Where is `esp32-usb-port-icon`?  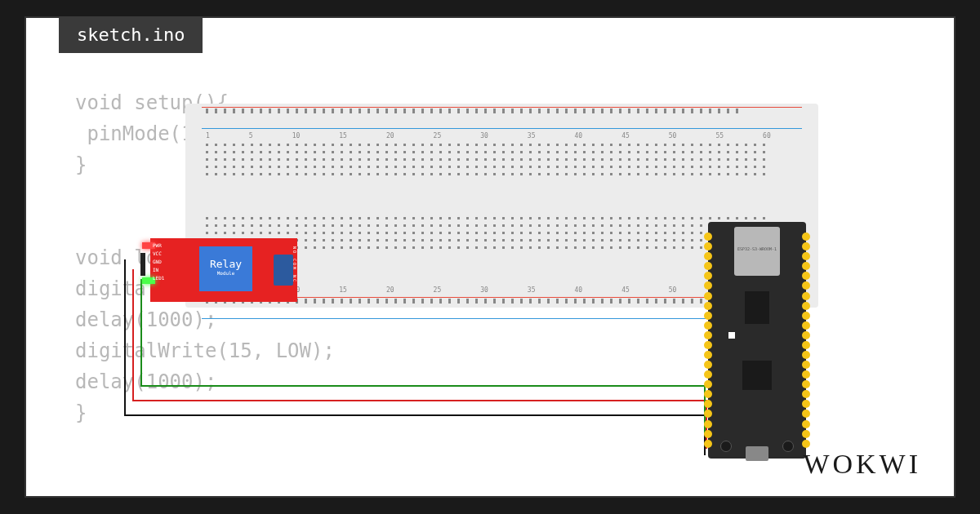
esp32-usb-port-icon is located at coordinates (757, 454).